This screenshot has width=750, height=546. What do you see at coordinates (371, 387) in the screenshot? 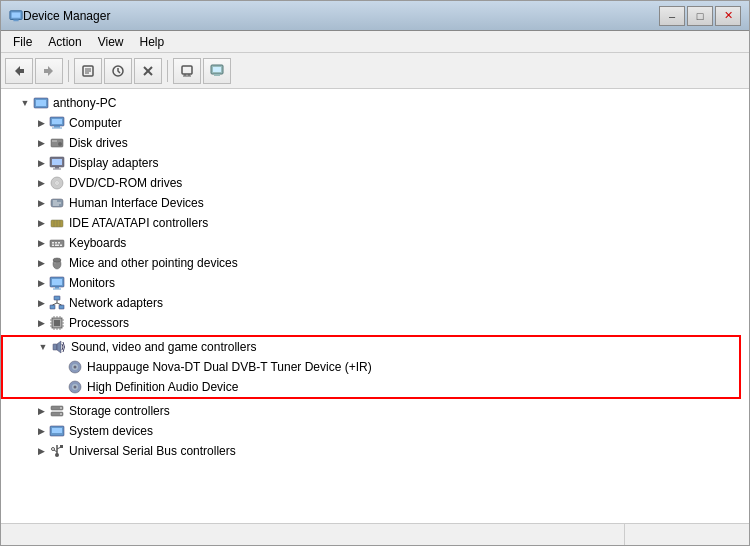
I see `tree-item-hdaudio: ▶ High Definition Audio Device` at bounding box center [371, 387].